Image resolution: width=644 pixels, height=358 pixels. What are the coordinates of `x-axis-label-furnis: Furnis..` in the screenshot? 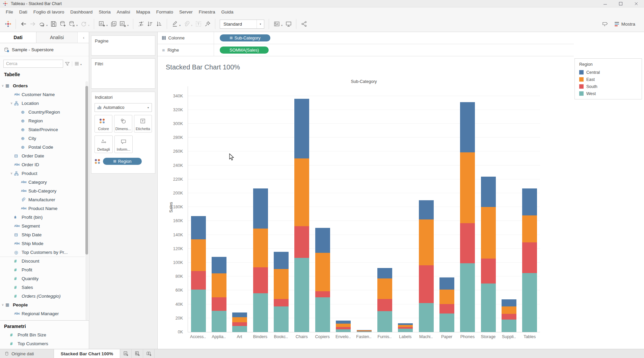 It's located at (385, 337).